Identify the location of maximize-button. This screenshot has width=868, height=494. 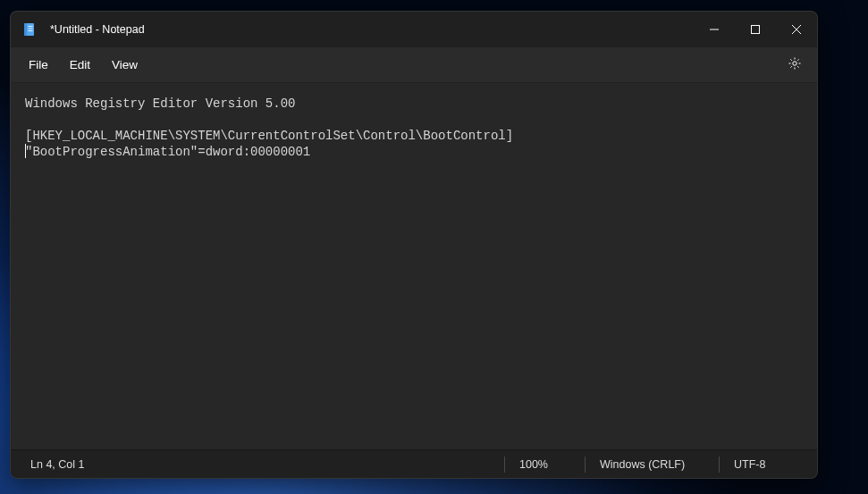
(755, 29).